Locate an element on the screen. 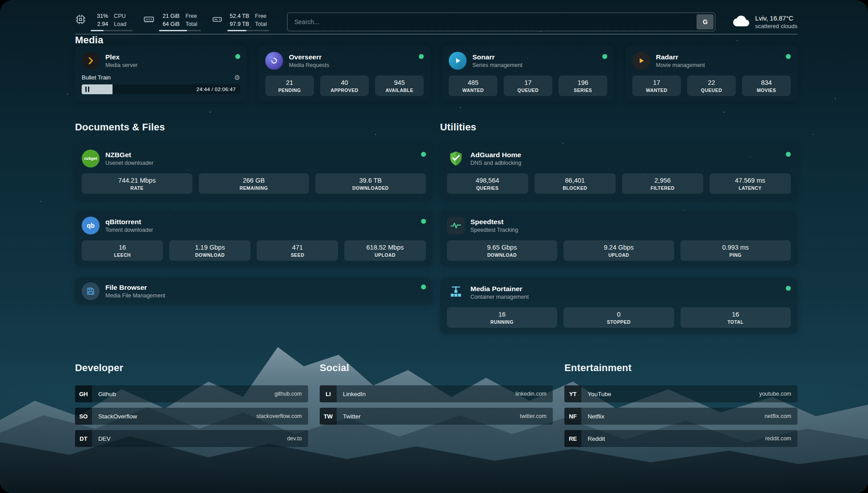 The image size is (868, 493). app-subtitle: Movie management is located at coordinates (680, 65).